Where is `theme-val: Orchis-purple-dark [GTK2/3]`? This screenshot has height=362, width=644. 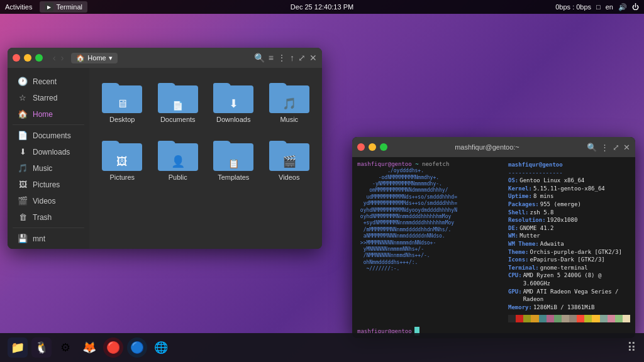 theme-val: Orchis-purple-dark [GTK2/3] is located at coordinates (576, 253).